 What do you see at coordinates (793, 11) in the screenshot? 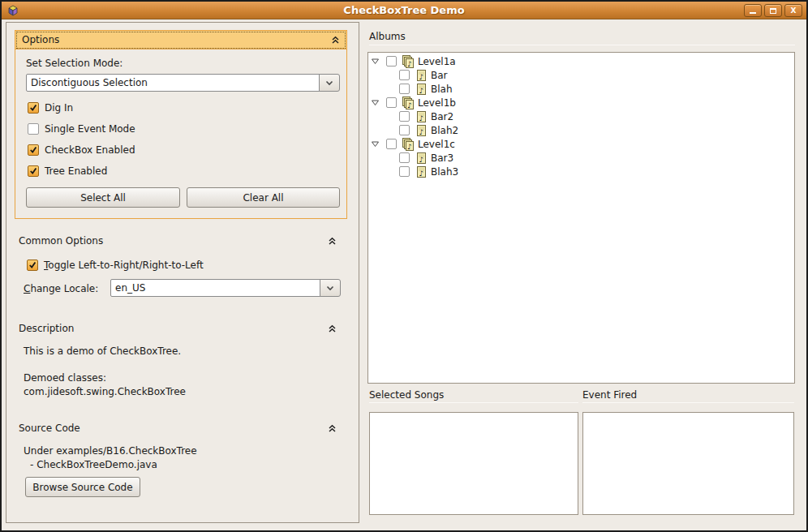
I see `close-button: X` at bounding box center [793, 11].